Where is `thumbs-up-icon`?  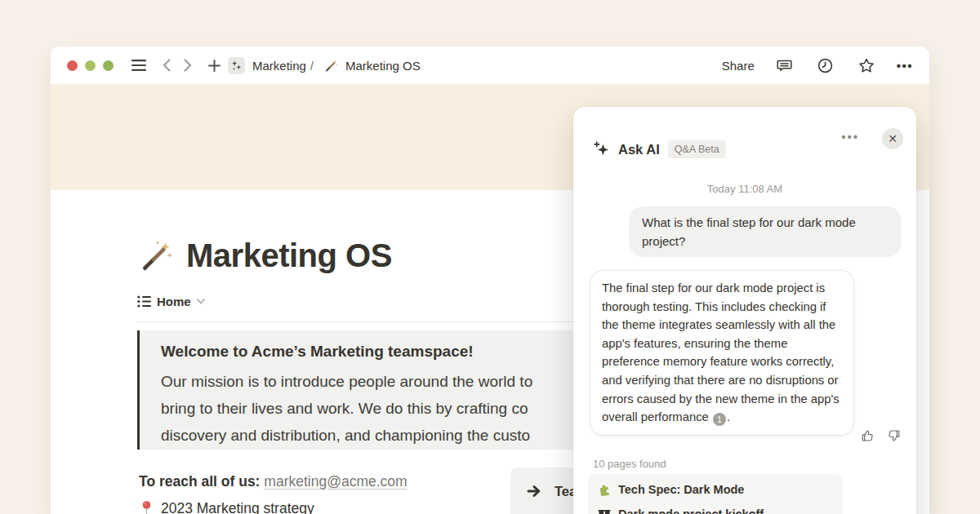 thumbs-up-icon is located at coordinates (868, 436).